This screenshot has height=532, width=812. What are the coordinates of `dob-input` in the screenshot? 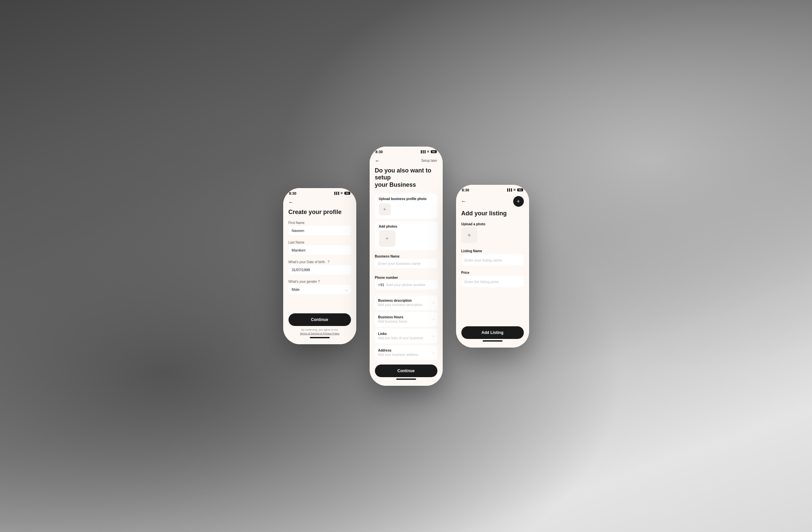 It's located at (320, 270).